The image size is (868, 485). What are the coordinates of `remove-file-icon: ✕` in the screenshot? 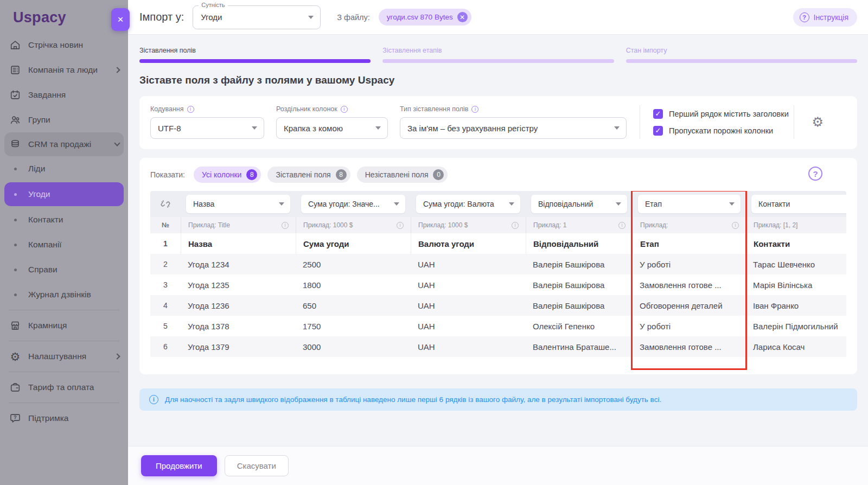 It's located at (462, 17).